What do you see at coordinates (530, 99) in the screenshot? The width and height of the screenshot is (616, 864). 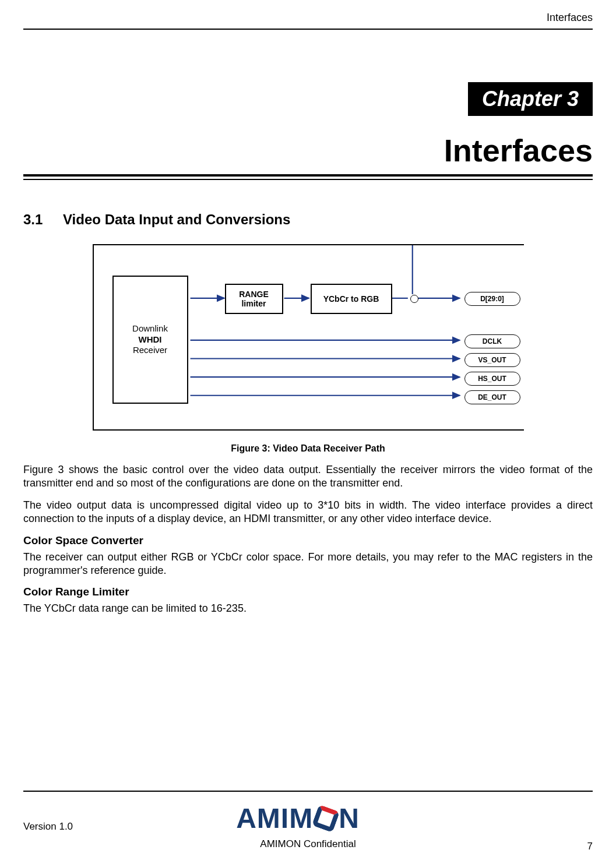 I see `chapter-banner: Chapter 3` at bounding box center [530, 99].